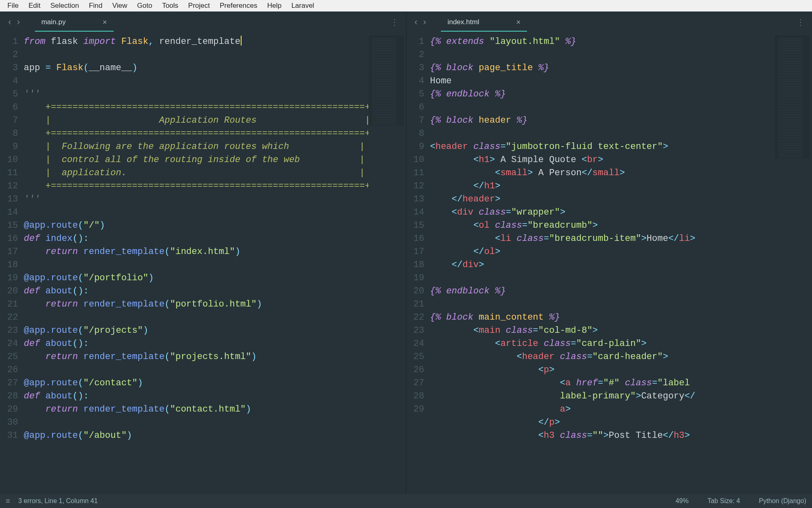  Describe the element at coordinates (418, 263) in the screenshot. I see `gutter-right: 1234567891011121314151617181920212223242…` at that location.